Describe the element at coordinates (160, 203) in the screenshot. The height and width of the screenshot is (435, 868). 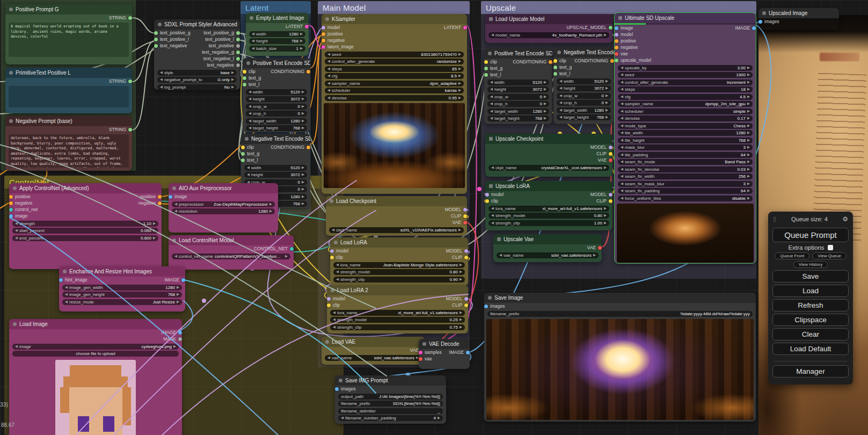
I see `output-slot-negative-icon` at that location.